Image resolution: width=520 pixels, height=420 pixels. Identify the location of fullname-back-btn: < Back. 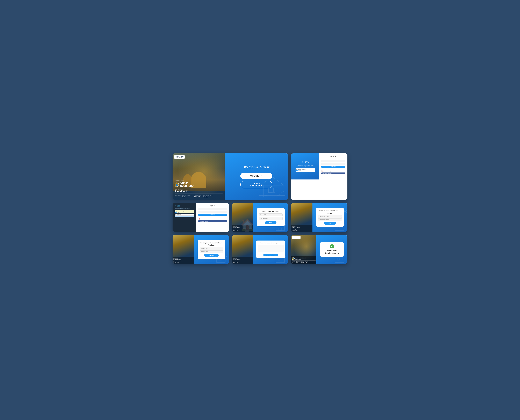
(257, 205).